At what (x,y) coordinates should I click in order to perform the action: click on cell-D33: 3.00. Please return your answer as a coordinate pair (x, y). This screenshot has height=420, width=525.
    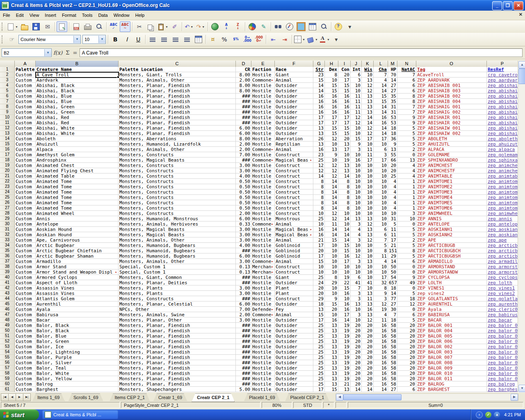
    Looking at the image, I should click on (244, 240).